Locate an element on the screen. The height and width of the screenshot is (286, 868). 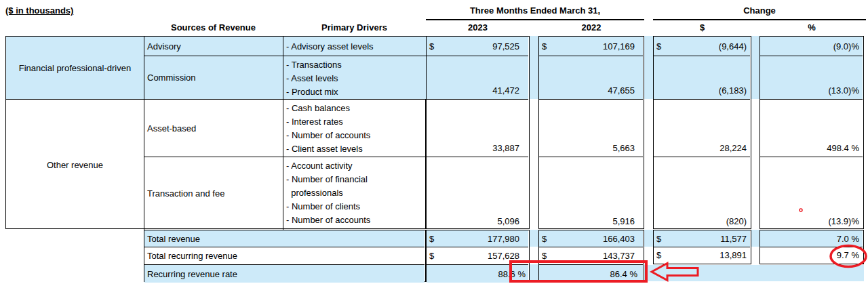
value: 97,525 is located at coordinates (506, 46).